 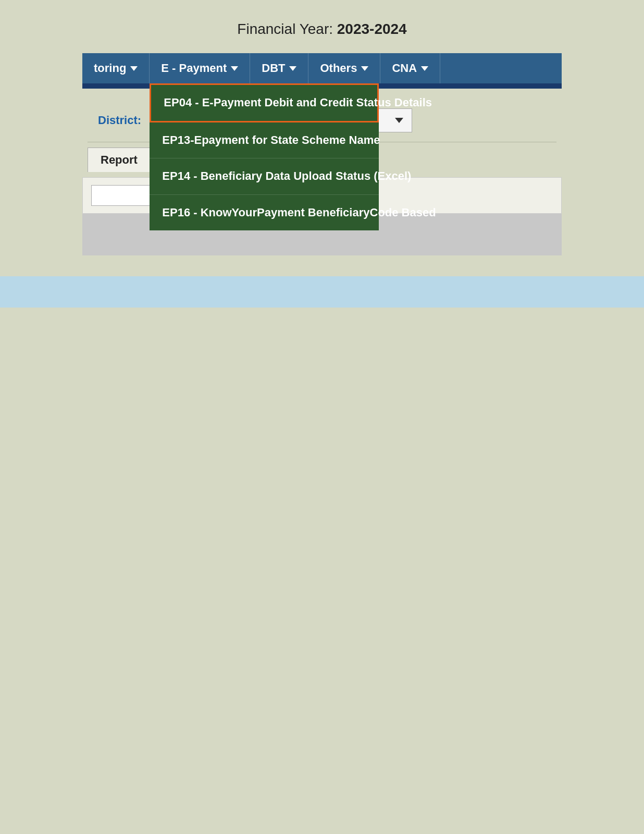 What do you see at coordinates (234, 69) in the screenshot?
I see `epayment-dropdown-arrow` at bounding box center [234, 69].